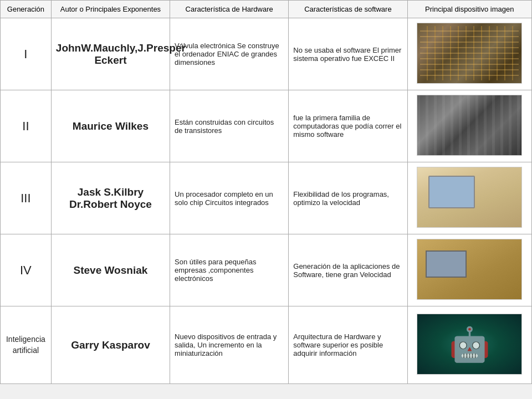  I want to click on generation-cell: II, so click(26, 126).